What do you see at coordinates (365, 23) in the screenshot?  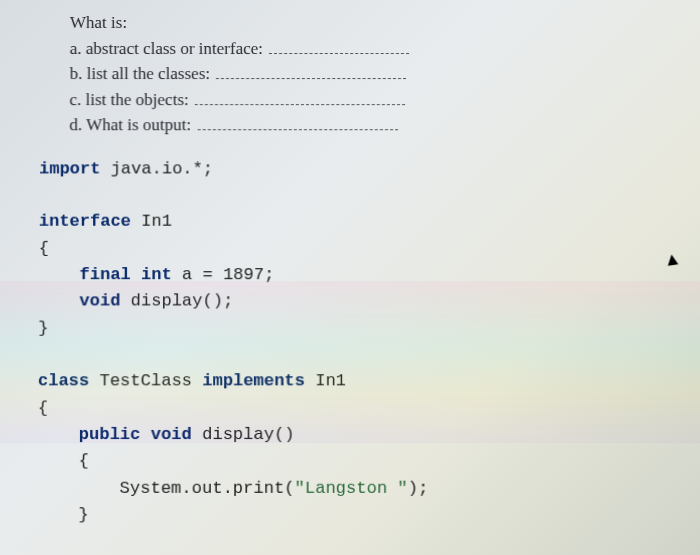 I see `question-heading: What is:` at bounding box center [365, 23].